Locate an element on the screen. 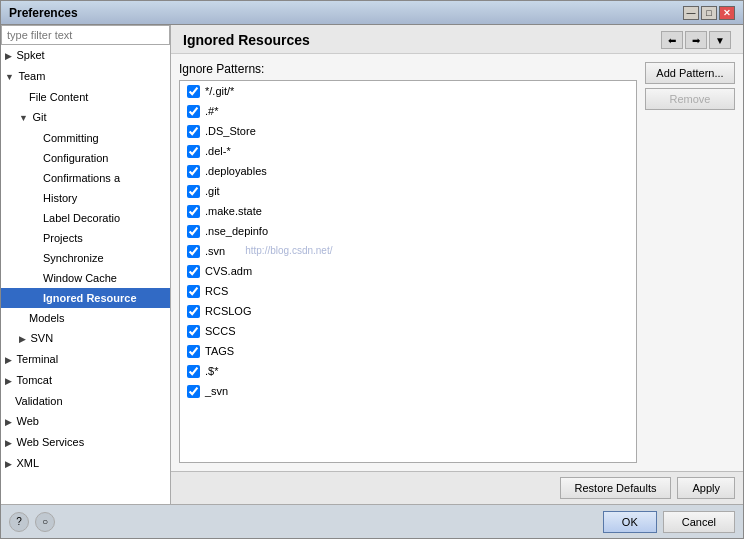  pattern-item: RCS is located at coordinates (408, 291).